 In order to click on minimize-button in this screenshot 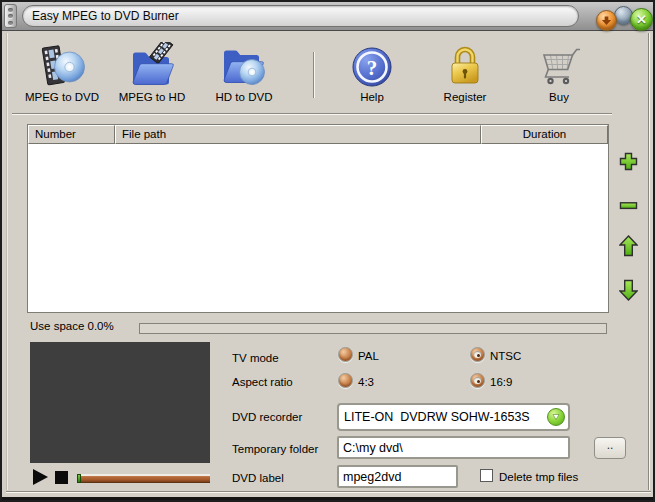, I will do `click(606, 20)`.